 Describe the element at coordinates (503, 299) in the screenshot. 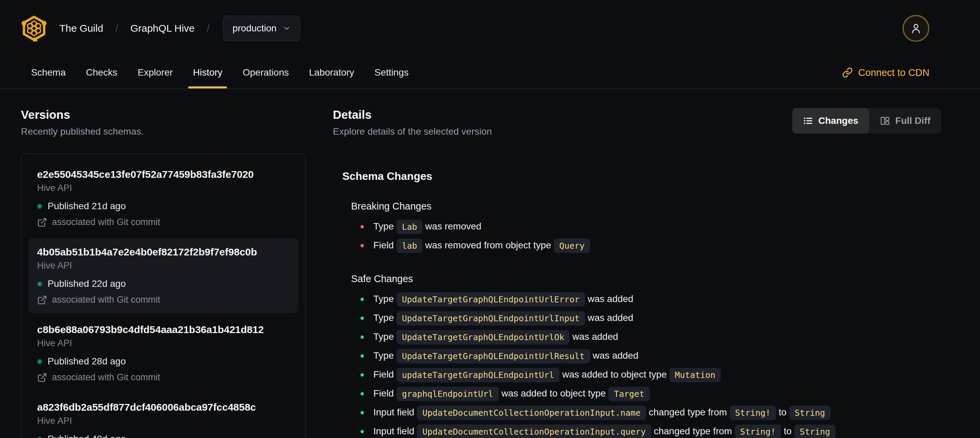

I see `change-description: TypeUpdateTargetGraphQLEndpointUrlErrorw…` at that location.